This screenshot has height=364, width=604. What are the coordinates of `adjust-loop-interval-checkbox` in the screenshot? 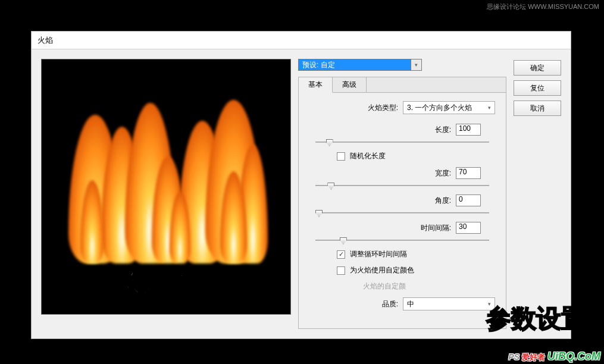 It's located at (341, 255).